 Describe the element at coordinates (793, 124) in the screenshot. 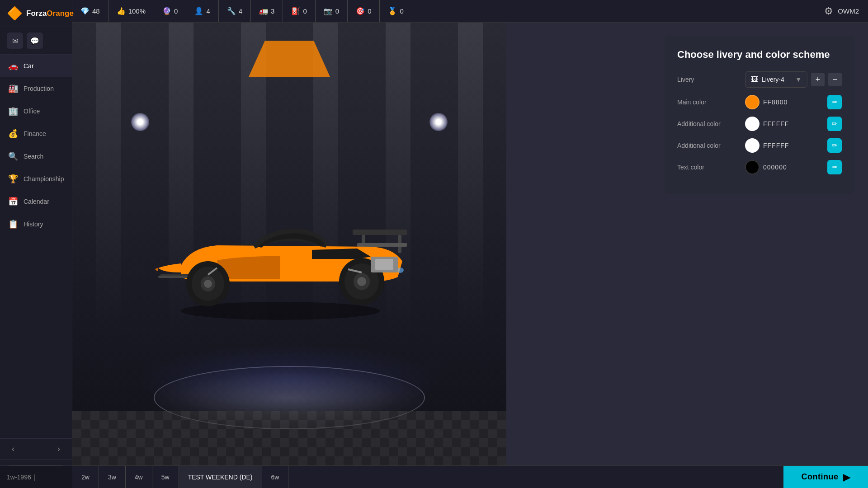

I see `additional-color-1-control: FFFFFF ✏` at that location.